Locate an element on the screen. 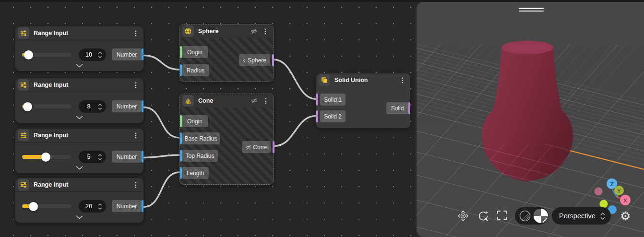 This screenshot has height=237, width=644. wire-range4-cone-length is located at coordinates (161, 190).